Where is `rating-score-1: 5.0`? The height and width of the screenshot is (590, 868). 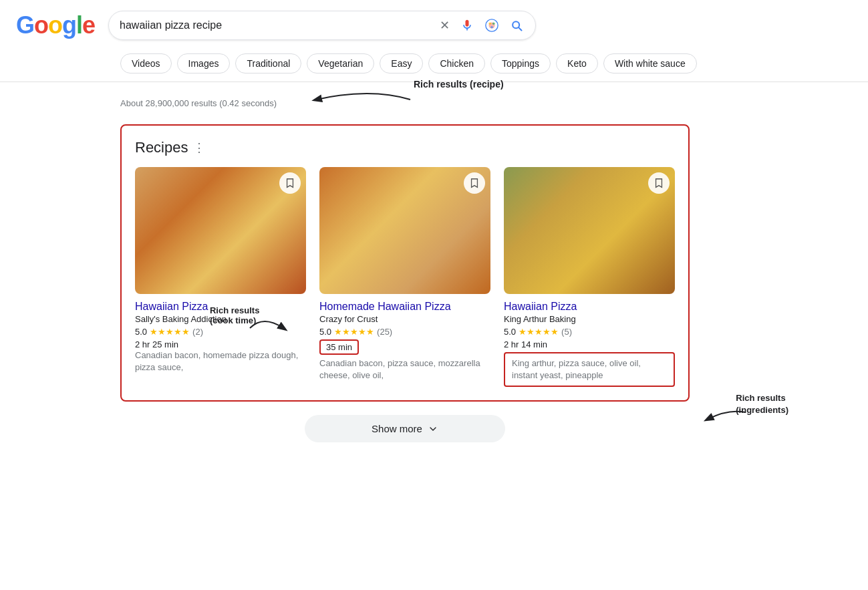 rating-score-1: 5.0 is located at coordinates (141, 331).